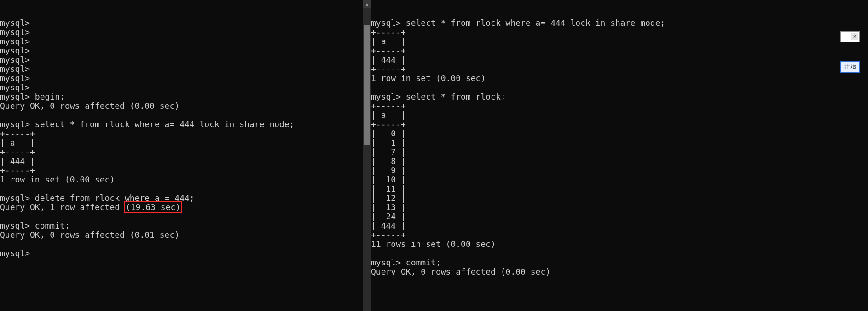 The width and height of the screenshot is (868, 311). I want to click on terminal-line: | 12 |, so click(619, 198).